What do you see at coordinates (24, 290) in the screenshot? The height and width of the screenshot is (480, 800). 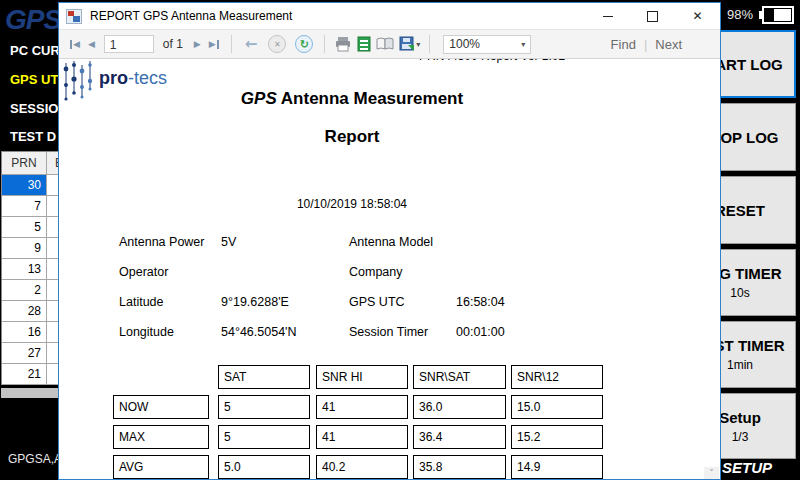 I see `prn-value: 2` at bounding box center [24, 290].